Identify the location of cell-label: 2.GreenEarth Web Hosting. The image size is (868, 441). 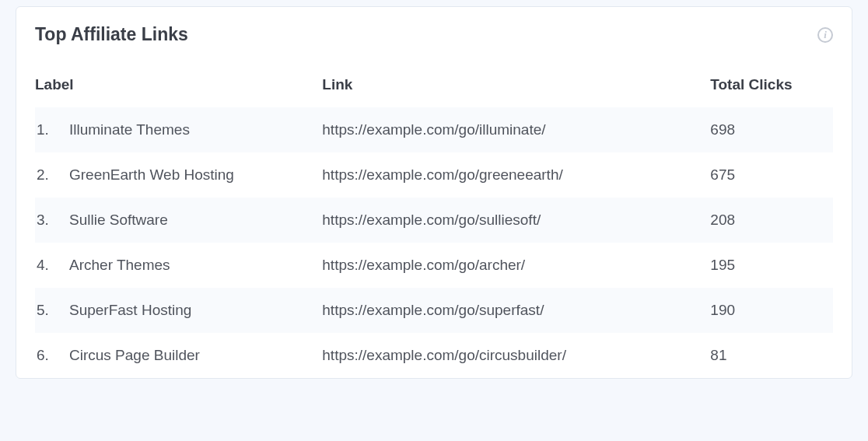
(179, 175).